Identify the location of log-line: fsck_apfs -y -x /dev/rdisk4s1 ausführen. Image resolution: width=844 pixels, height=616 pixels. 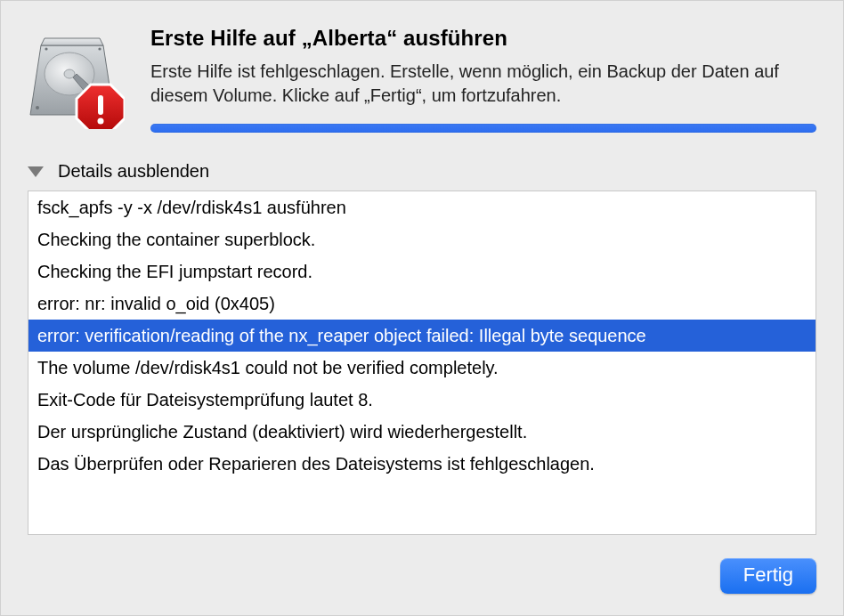
(422, 207).